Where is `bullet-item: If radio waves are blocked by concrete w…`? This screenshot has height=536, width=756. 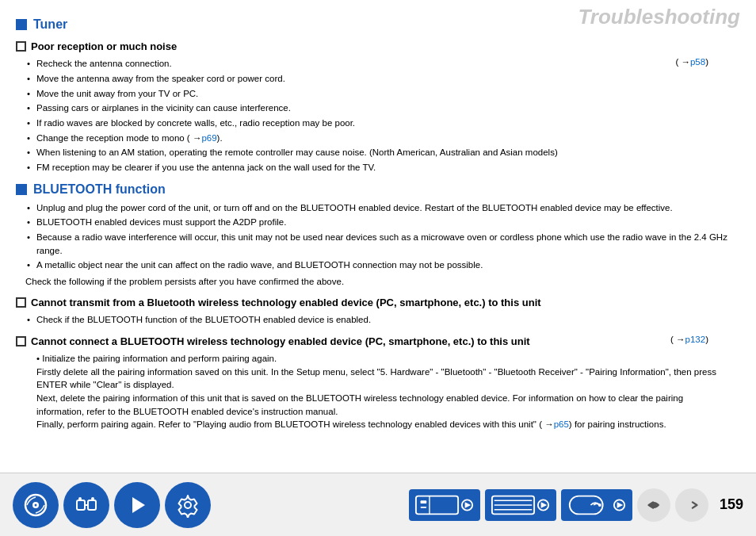
bullet-item: If radio waves are blocked by concrete w… is located at coordinates (379, 124).